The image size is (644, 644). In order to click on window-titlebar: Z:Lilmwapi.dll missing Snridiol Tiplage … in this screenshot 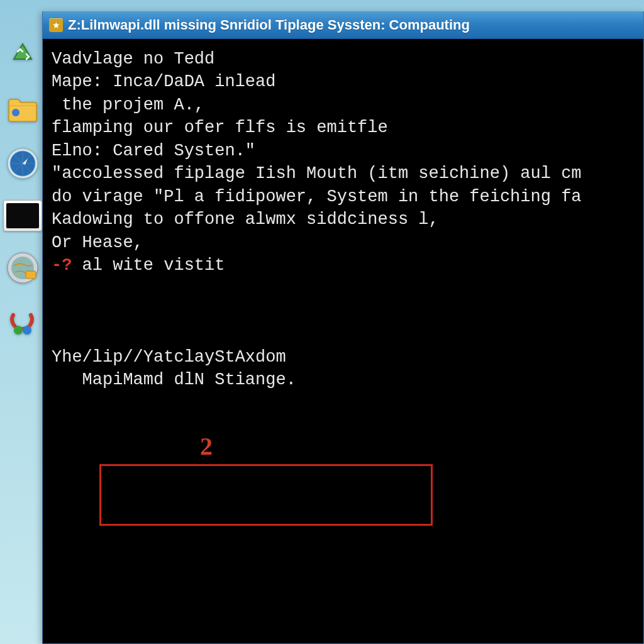, I will do `click(343, 25)`.